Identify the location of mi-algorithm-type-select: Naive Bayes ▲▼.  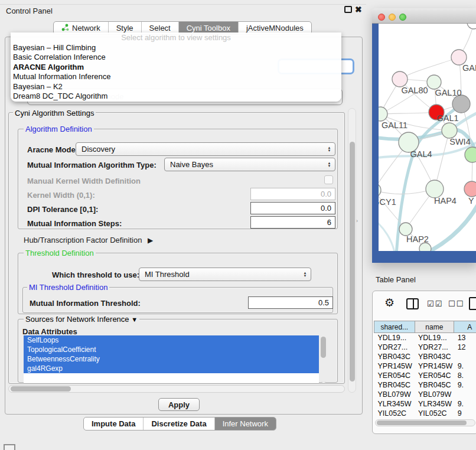
(250, 164).